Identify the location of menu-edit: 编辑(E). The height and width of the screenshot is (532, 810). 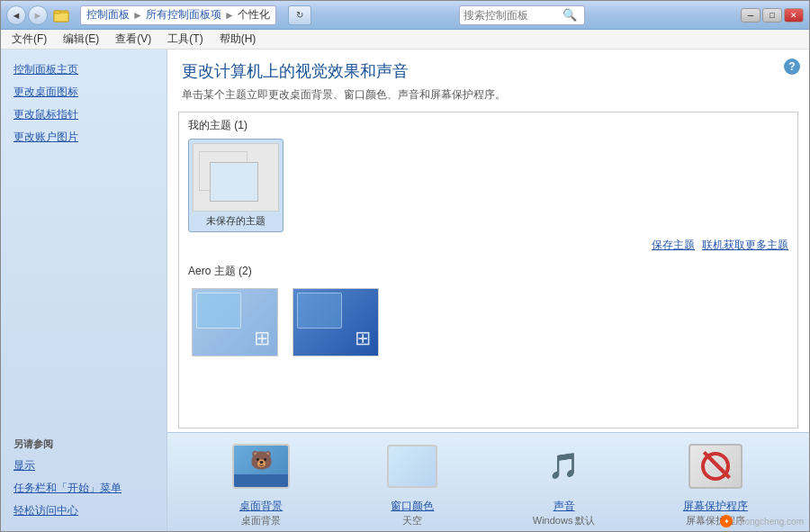
(81, 40).